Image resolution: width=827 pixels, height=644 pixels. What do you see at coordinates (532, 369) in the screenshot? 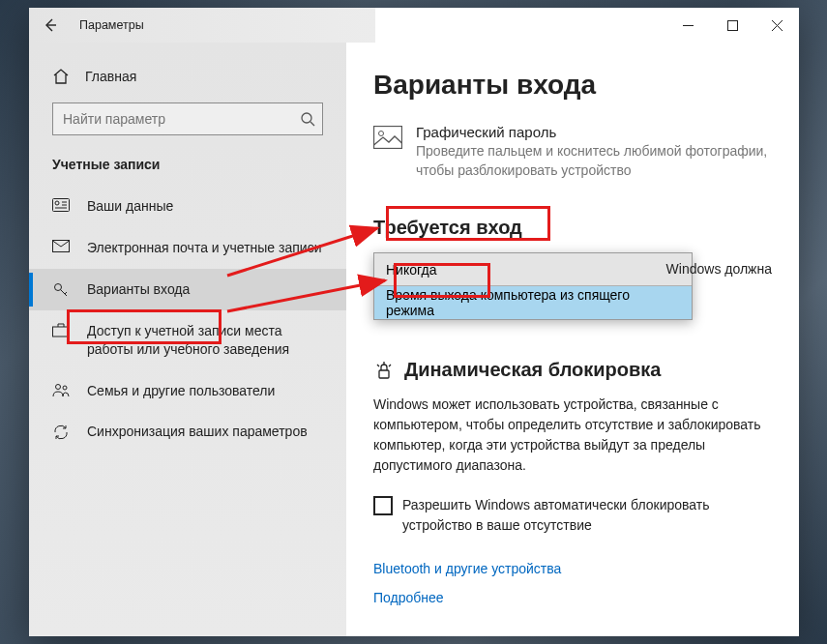
I see `dynamic-lock-title: Динамическая блокировка` at bounding box center [532, 369].